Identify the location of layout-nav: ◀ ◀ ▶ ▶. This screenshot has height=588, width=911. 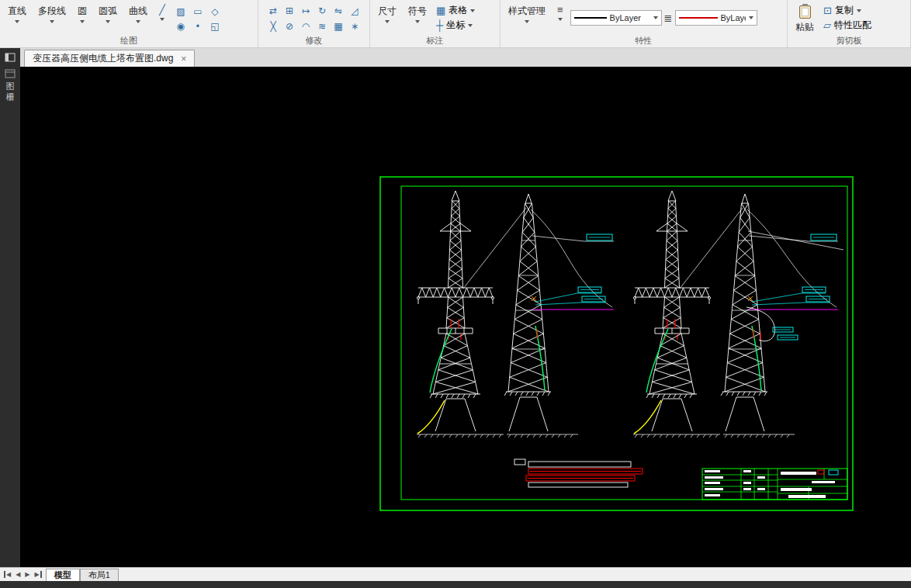
(23, 574).